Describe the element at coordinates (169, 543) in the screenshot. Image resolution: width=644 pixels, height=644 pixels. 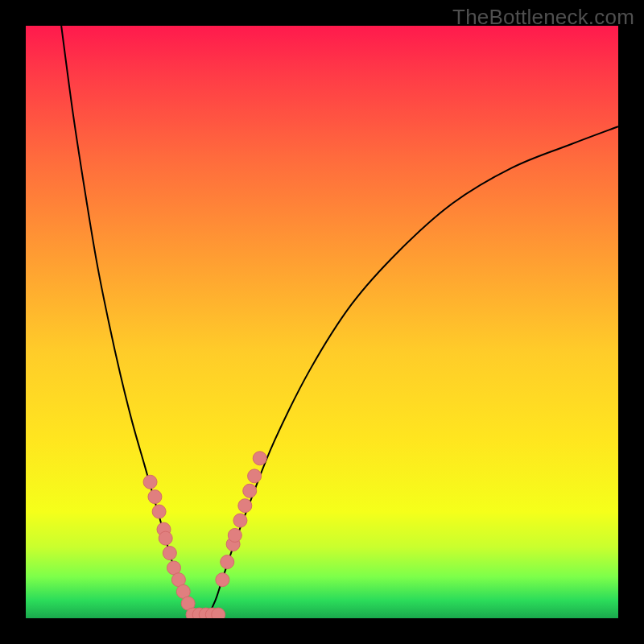
I see `dots-left` at that location.